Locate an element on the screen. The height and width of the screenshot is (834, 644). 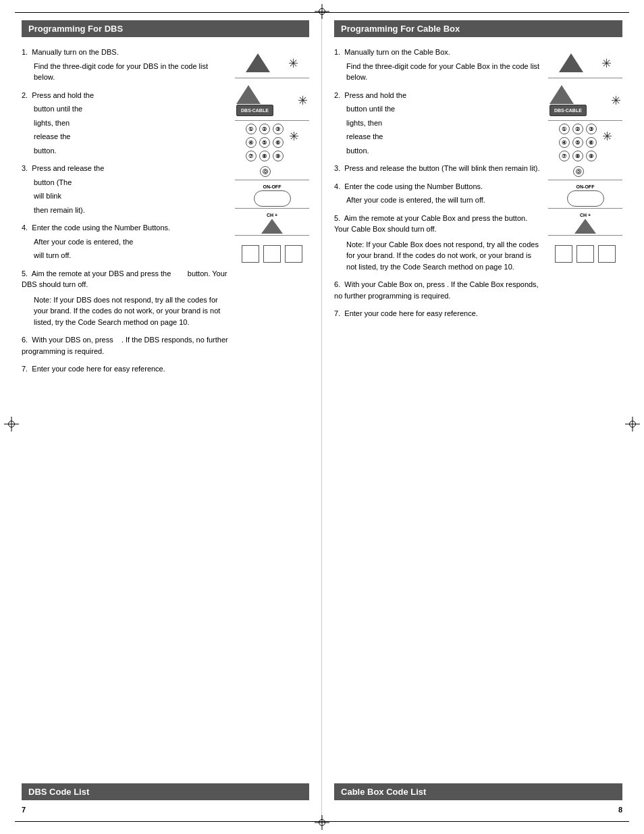
cable-burst-3: ✳ is located at coordinates (608, 134).